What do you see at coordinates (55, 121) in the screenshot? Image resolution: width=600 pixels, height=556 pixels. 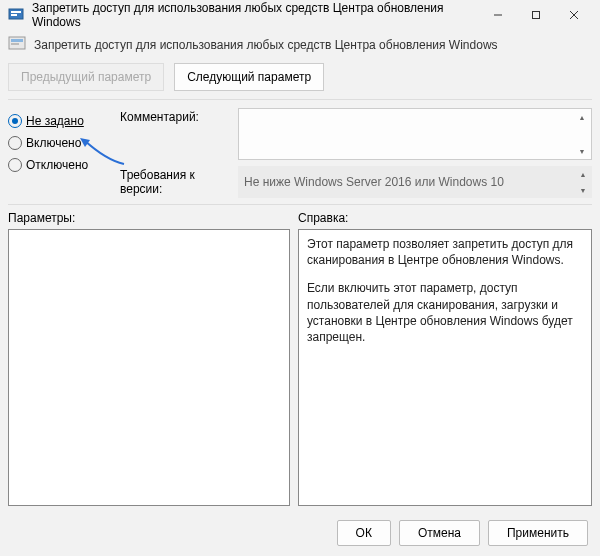 I see `radio-not-configured: Не задано` at bounding box center [55, 121].